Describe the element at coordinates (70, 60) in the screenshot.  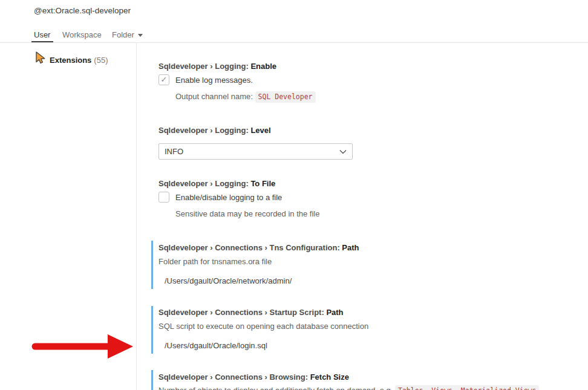
I see `extensions-label: Extensions` at that location.